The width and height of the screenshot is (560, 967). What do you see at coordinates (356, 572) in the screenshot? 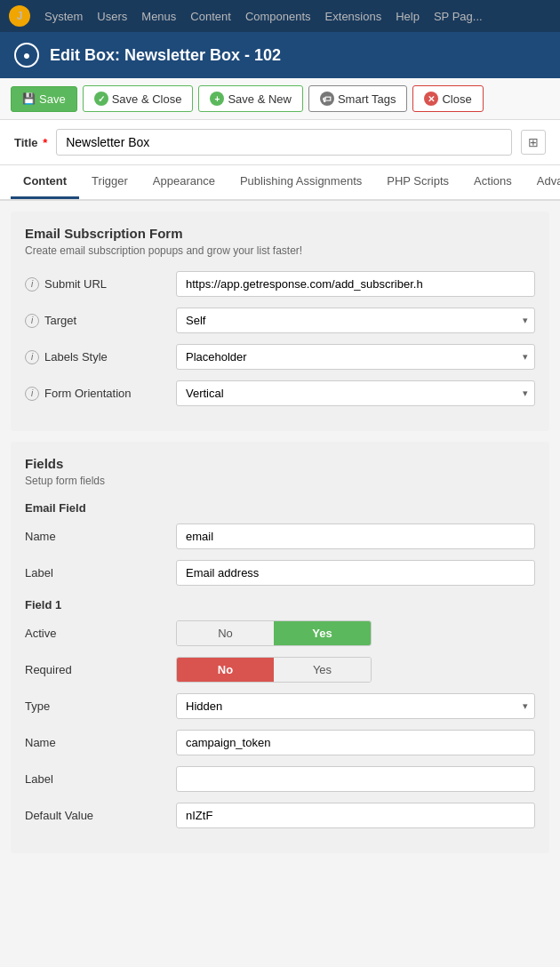
I see `email-label-wrap` at bounding box center [356, 572].